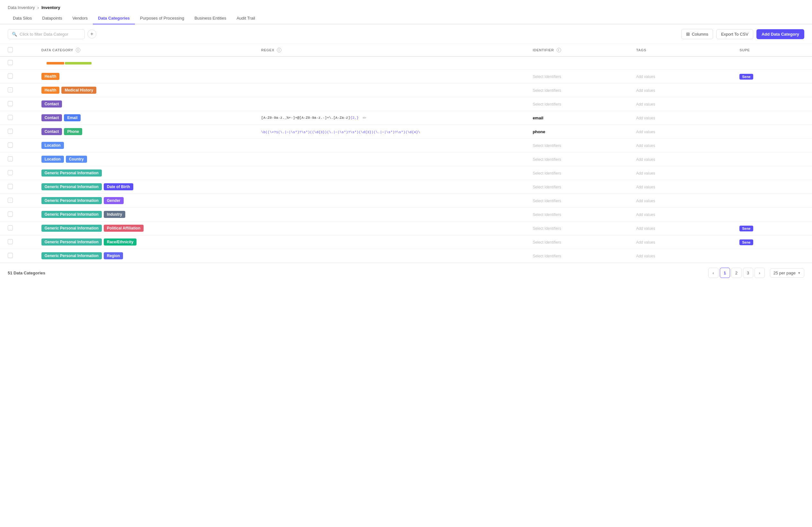  Describe the element at coordinates (21, 7) in the screenshot. I see `breadcrumb-parent: Data Inventory` at that location.